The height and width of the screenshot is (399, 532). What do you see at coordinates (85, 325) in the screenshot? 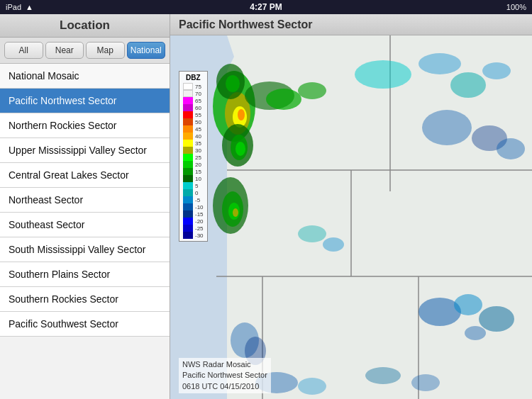
I see `list-item-pacific-southwest: Pacific Southwest Sector` at bounding box center [85, 325].